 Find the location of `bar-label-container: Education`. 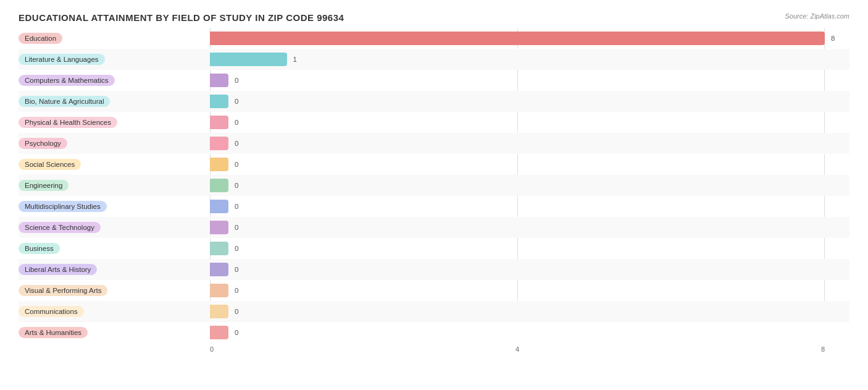

bar-label-container: Education is located at coordinates (114, 38).